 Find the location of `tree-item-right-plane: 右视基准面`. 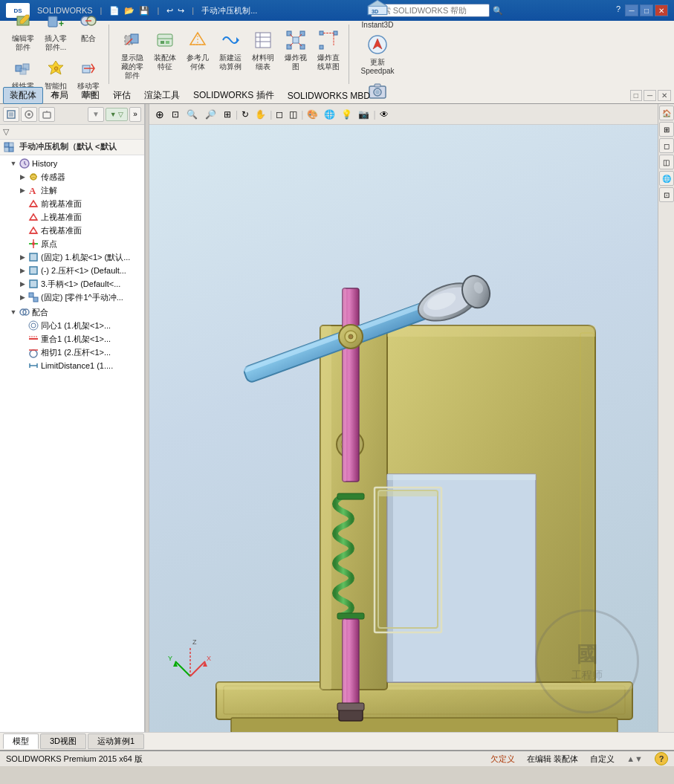

tree-item-right-plane: 右视基准面 is located at coordinates (72, 230).